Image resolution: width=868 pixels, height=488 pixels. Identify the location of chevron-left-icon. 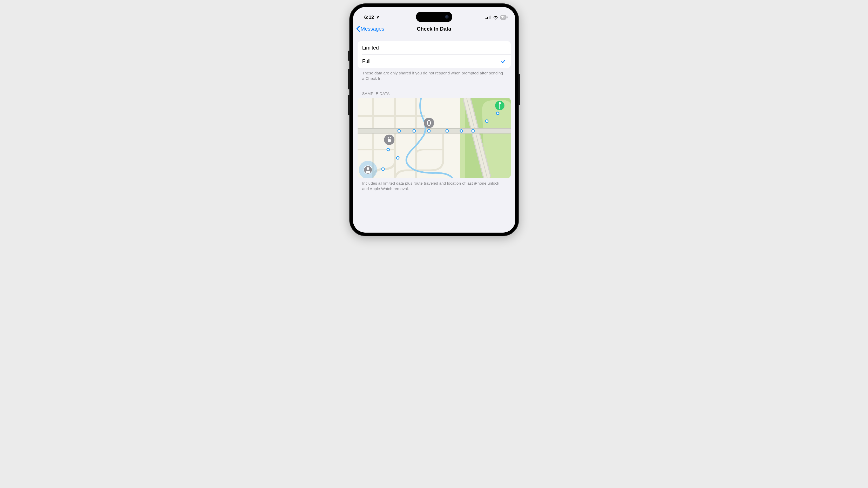
(358, 29).